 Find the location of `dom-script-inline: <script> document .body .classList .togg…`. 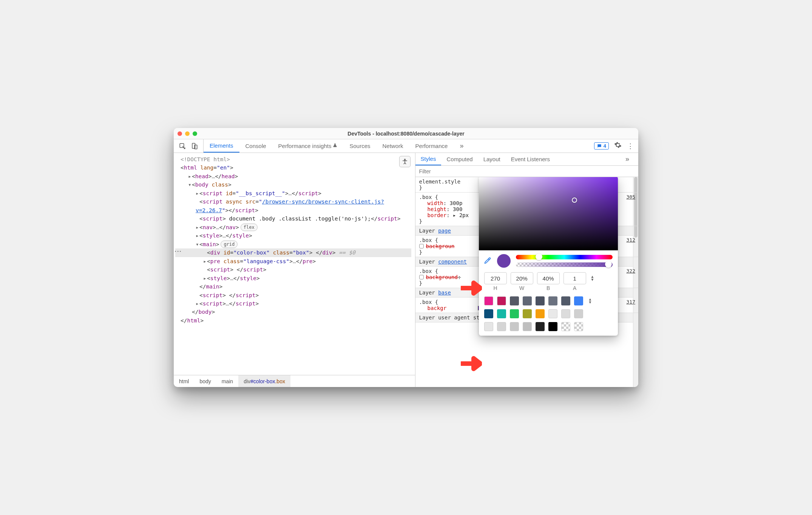

dom-script-inline: <script> document .body .classList .togg… is located at coordinates (293, 219).